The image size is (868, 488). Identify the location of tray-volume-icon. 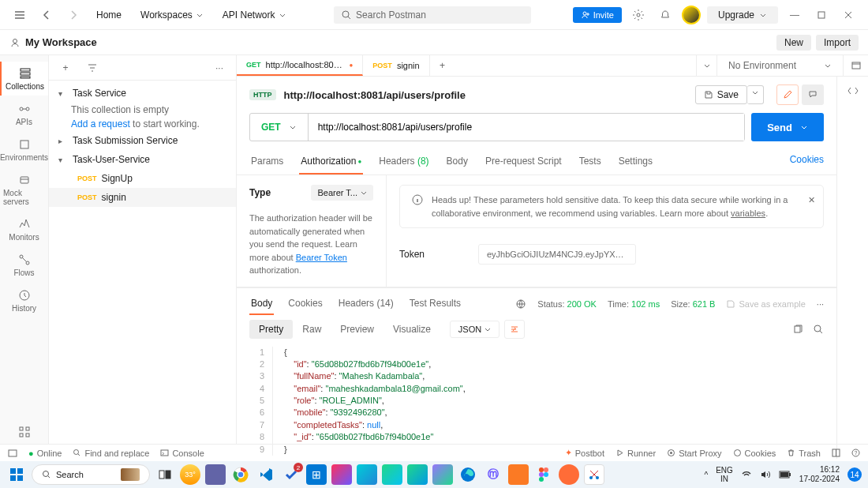
(765, 475).